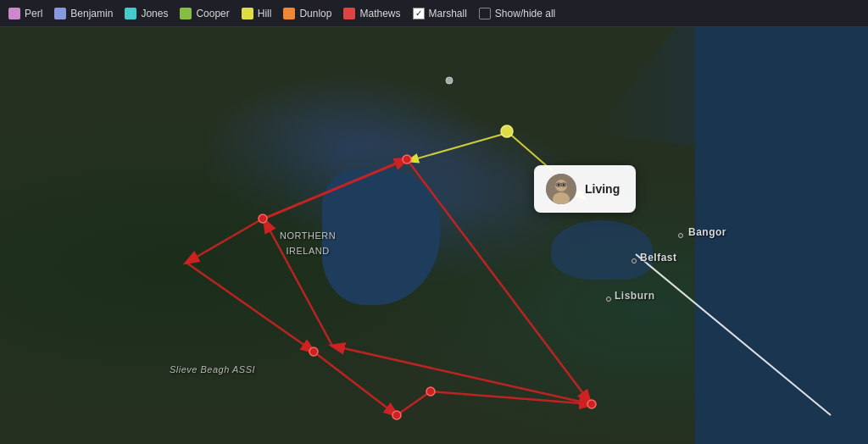 This screenshot has height=444, width=868. I want to click on showhide-label: Show/hide all, so click(526, 14).